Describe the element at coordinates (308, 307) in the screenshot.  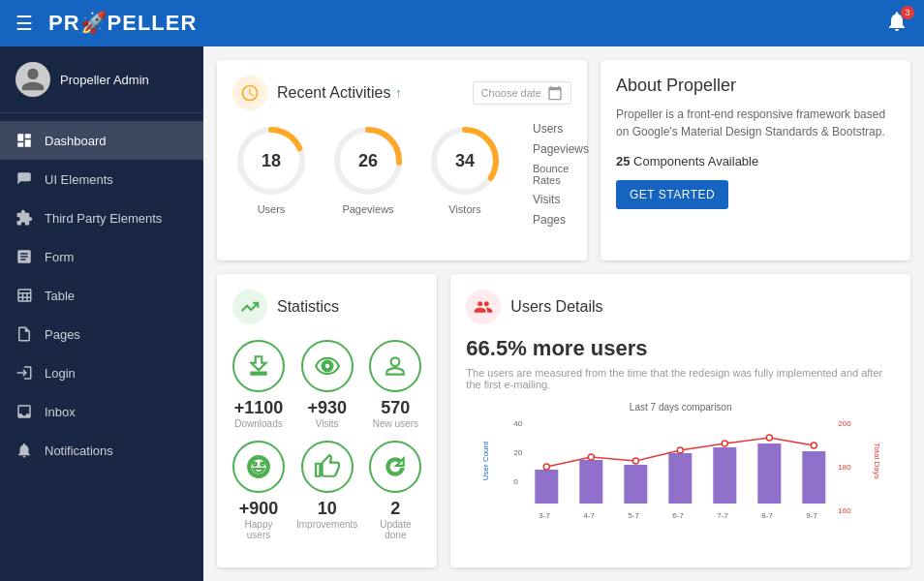
I see `statistics-title: Statistics` at that location.